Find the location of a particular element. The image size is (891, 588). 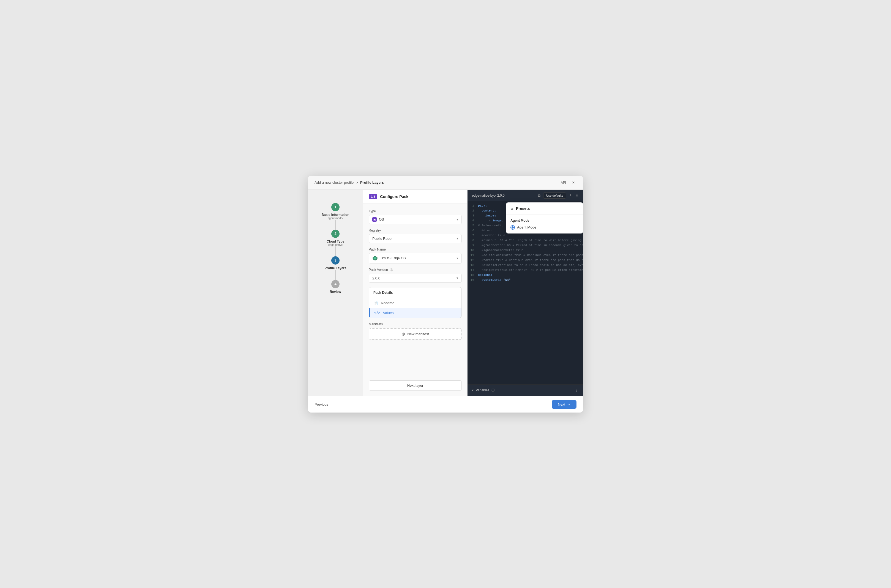

pack-name-select: BYOS Edge OS ▾ is located at coordinates (415, 258).